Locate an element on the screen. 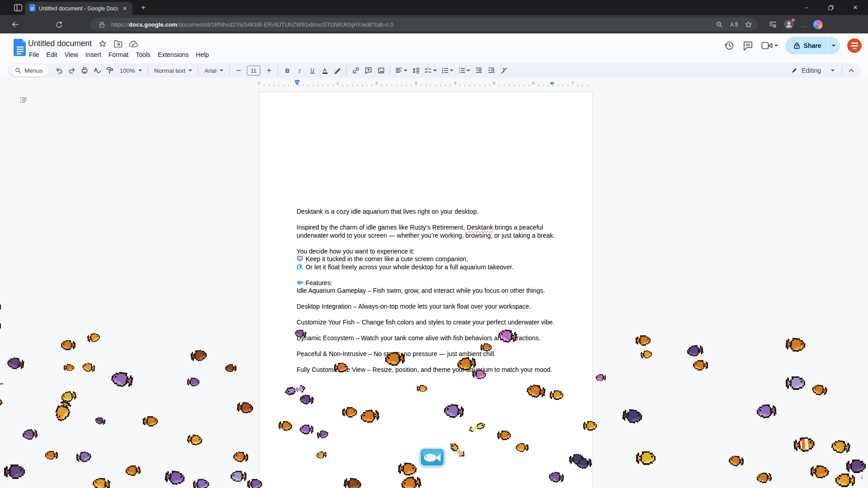 Image resolution: width=868 pixels, height=488 pixels. doc-paragraph: Desktank is a cozy idle aquarium that li… is located at coordinates (426, 212).